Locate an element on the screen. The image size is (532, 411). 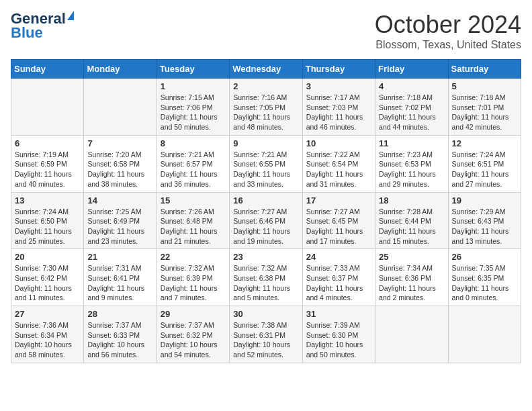
calendar-cell: 3Sunrise: 7:17 AM Sunset: 7:03 PM Daylig… is located at coordinates (339, 107).